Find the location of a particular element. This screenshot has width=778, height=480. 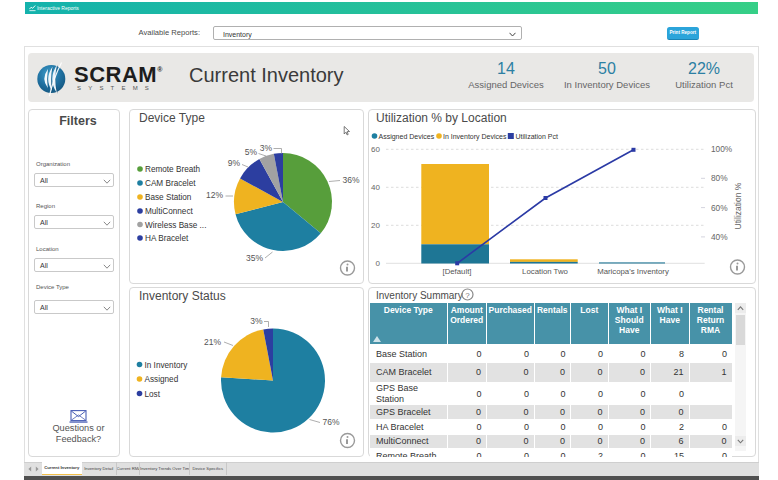

svg-text: Lost is located at coordinates (153, 394).